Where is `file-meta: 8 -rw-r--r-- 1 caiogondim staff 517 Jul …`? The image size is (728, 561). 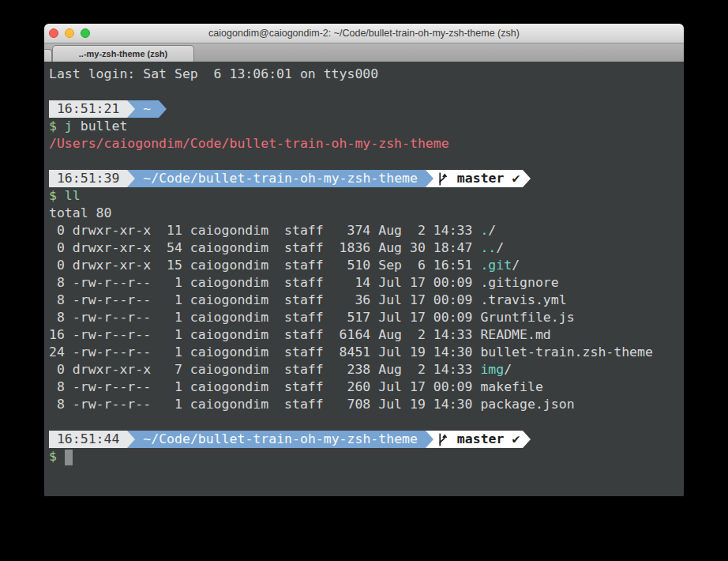
file-meta: 8 -rw-r--r-- 1 caiogondim staff 517 Jul … is located at coordinates (265, 318).